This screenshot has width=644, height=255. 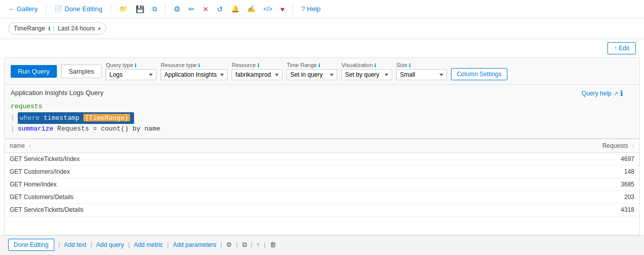 I want to click on samples-button: Samples, so click(x=81, y=71).